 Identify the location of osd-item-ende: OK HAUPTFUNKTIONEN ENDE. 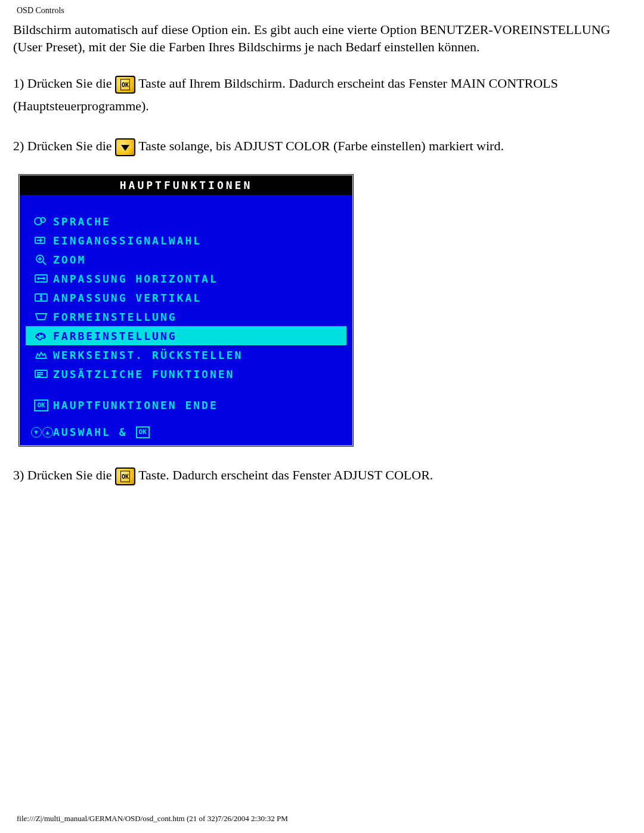
(186, 405).